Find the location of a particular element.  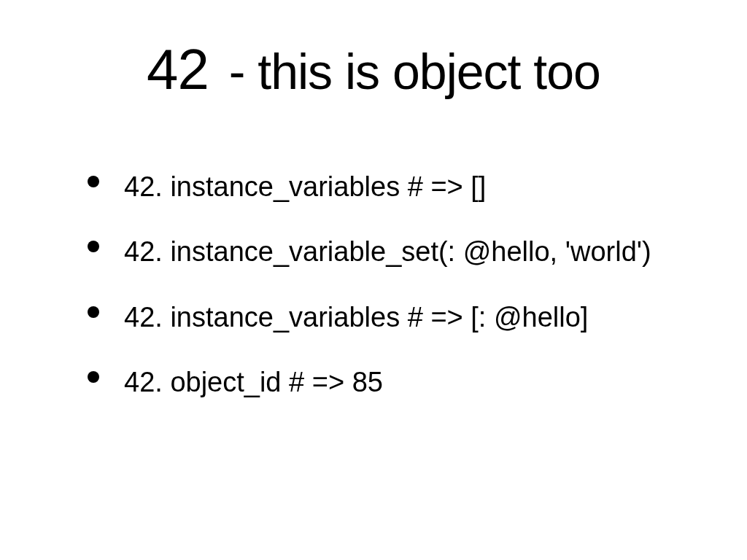

slide-title-rest: - this is object too is located at coordinates (409, 71).